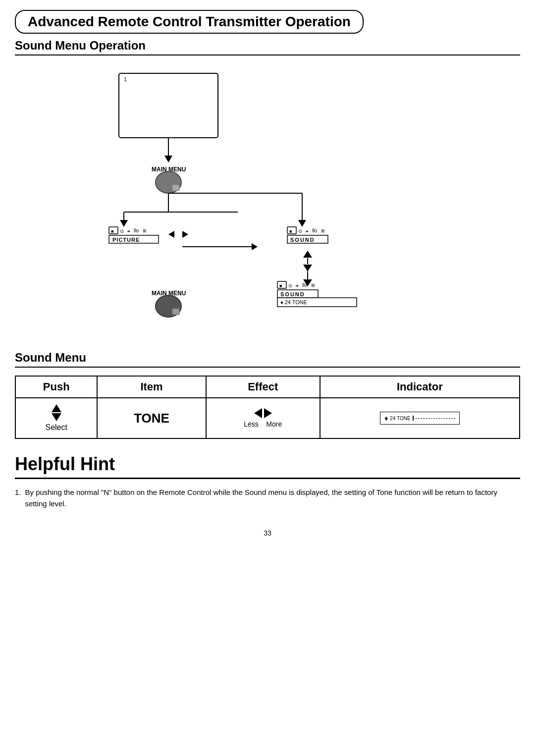  I want to click on arrow-right-icon, so click(268, 413).